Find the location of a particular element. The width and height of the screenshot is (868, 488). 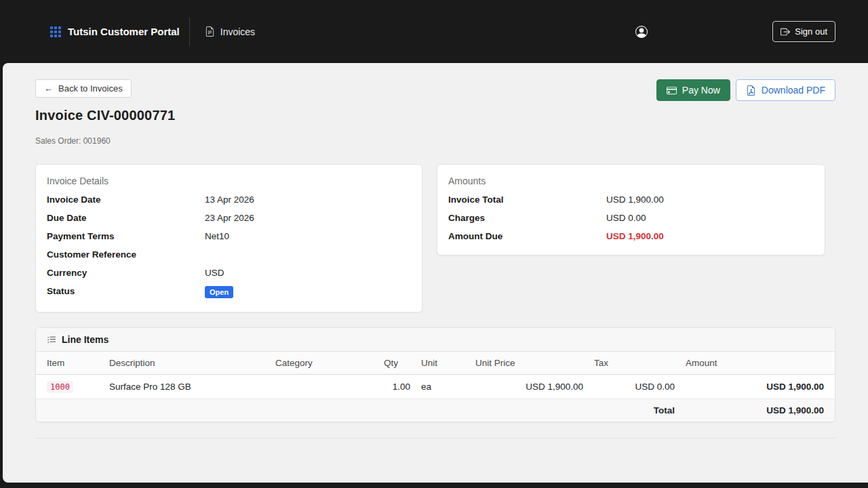

download-pdf-label: Download PDF is located at coordinates (793, 90).